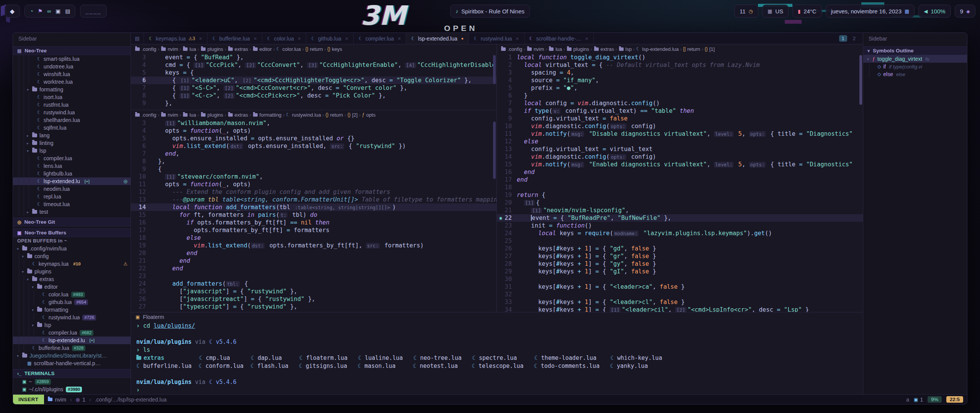 This screenshot has height=413, width=980. Describe the element at coordinates (72, 135) in the screenshot. I see `tree-item-lang: ▸lang` at that location.